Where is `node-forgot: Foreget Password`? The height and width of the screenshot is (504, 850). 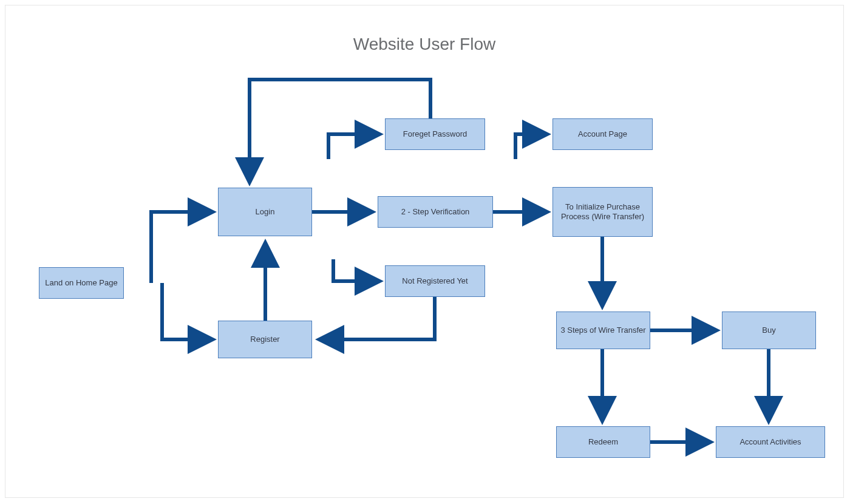 node-forgot: Foreget Password is located at coordinates (435, 134).